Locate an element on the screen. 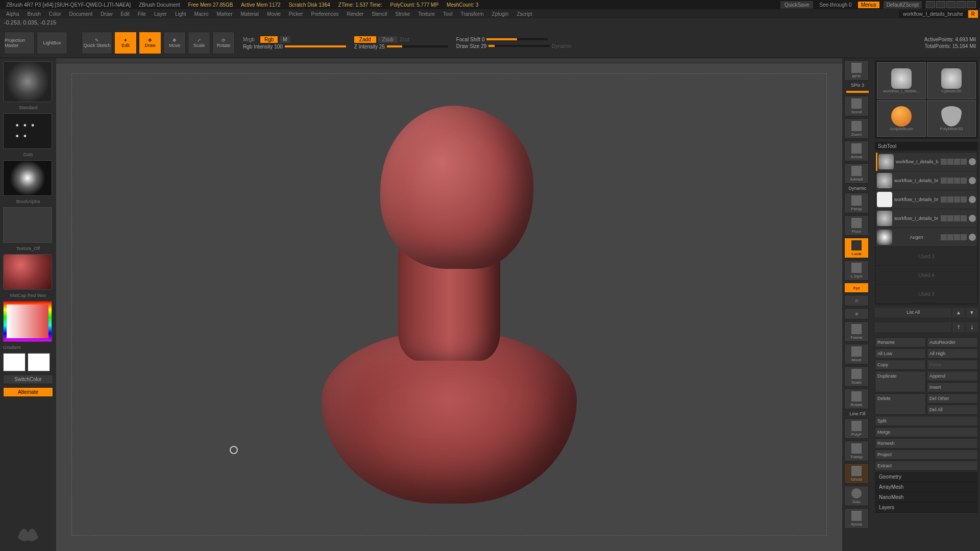 Image resolution: width=980 pixels, height=551 pixels. zcut-button: Zcut is located at coordinates (407, 40).